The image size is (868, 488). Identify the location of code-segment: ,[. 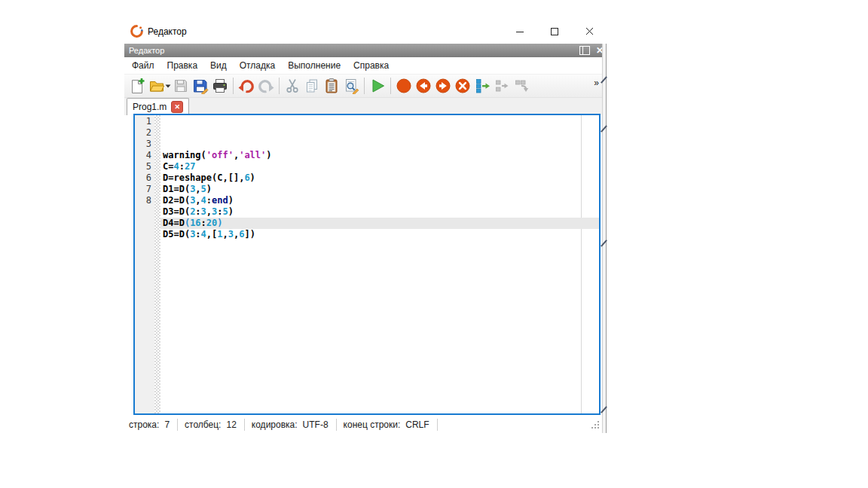
(212, 234).